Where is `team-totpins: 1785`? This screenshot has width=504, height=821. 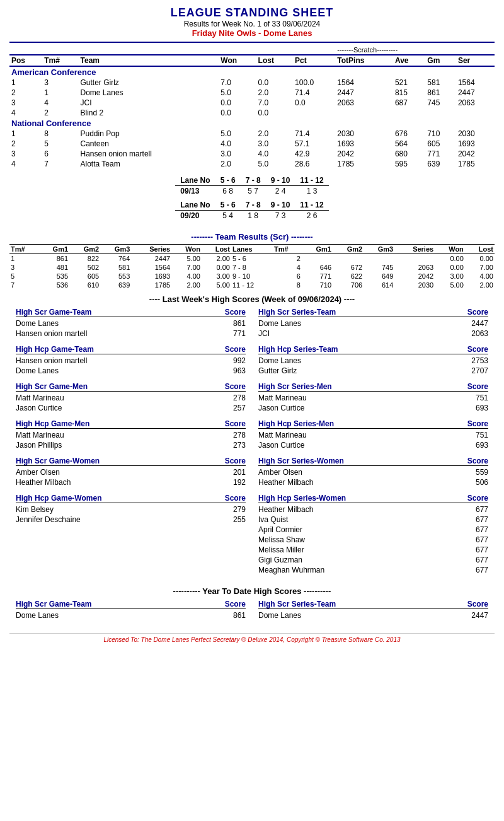 team-totpins: 1785 is located at coordinates (364, 164).